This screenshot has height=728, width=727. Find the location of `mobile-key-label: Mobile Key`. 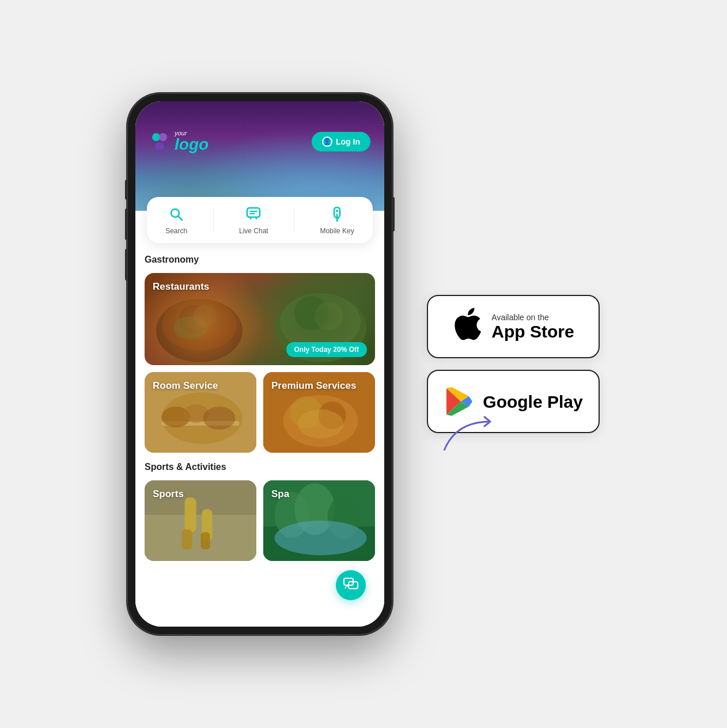

mobile-key-label: Mobile Key is located at coordinates (336, 231).